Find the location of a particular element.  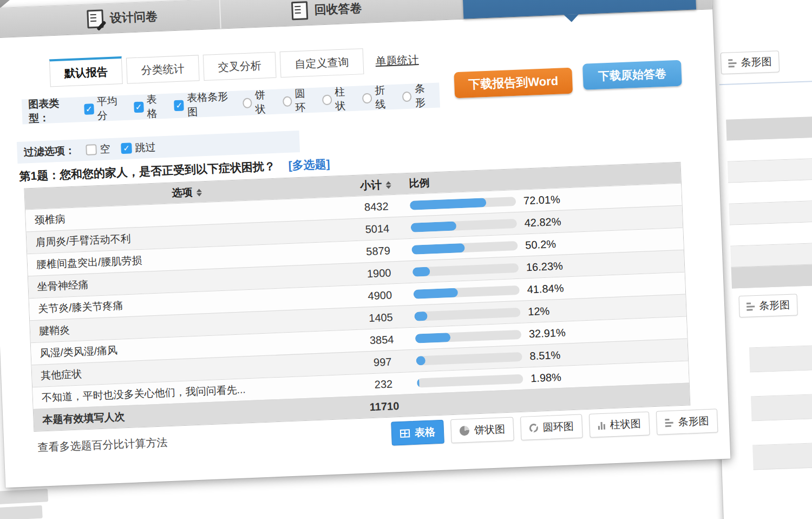

checkbox-empty-label: 空 is located at coordinates (105, 150).